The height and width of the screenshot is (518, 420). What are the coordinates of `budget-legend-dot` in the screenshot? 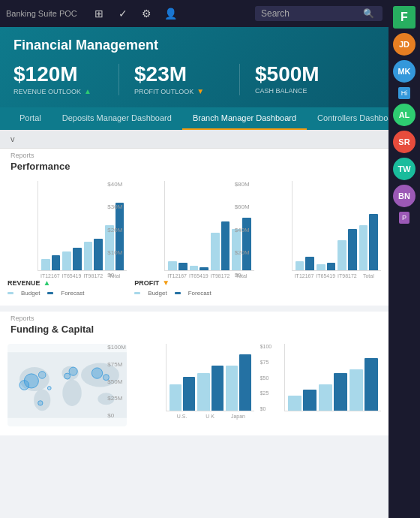 It's located at (10, 293).